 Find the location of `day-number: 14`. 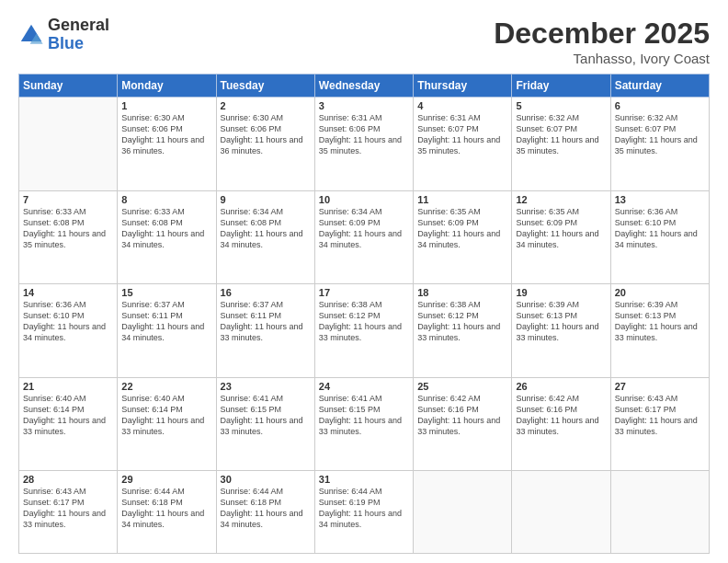

day-number: 14 is located at coordinates (68, 293).